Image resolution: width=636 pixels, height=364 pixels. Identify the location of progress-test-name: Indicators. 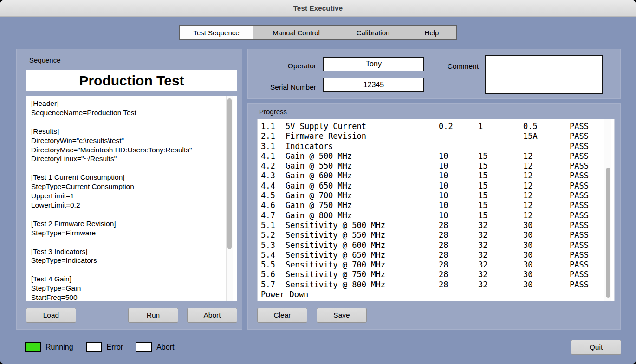
(362, 147).